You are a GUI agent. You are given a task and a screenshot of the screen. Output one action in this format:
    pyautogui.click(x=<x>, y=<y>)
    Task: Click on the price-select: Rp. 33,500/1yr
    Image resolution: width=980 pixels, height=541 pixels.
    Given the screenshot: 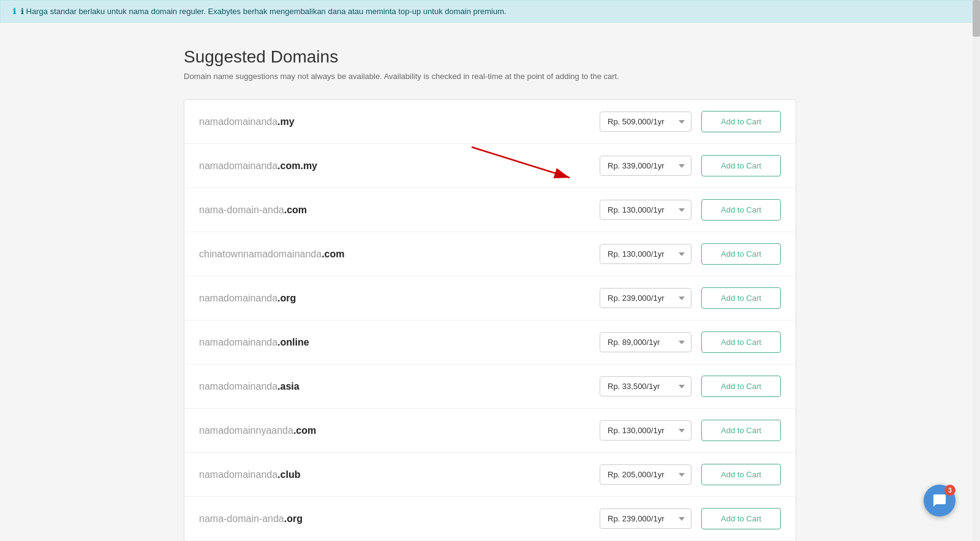 What is the action you would take?
    pyautogui.click(x=646, y=386)
    